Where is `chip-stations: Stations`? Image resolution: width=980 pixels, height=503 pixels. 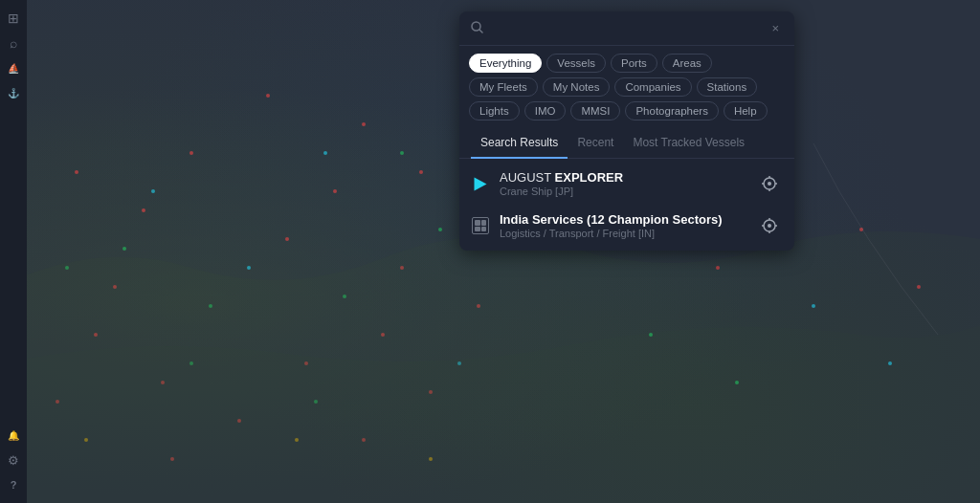
chip-stations: Stations is located at coordinates (727, 87).